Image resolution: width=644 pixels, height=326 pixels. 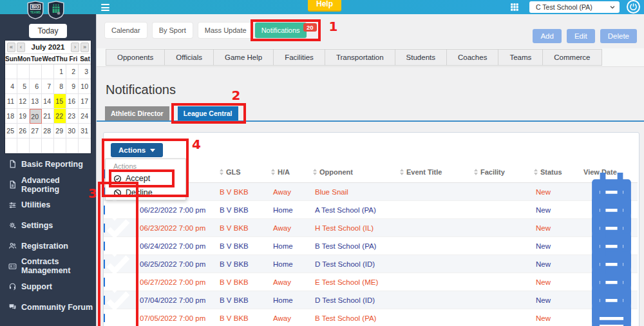 I want to click on calendar-date-cell: 12, so click(x=23, y=102).